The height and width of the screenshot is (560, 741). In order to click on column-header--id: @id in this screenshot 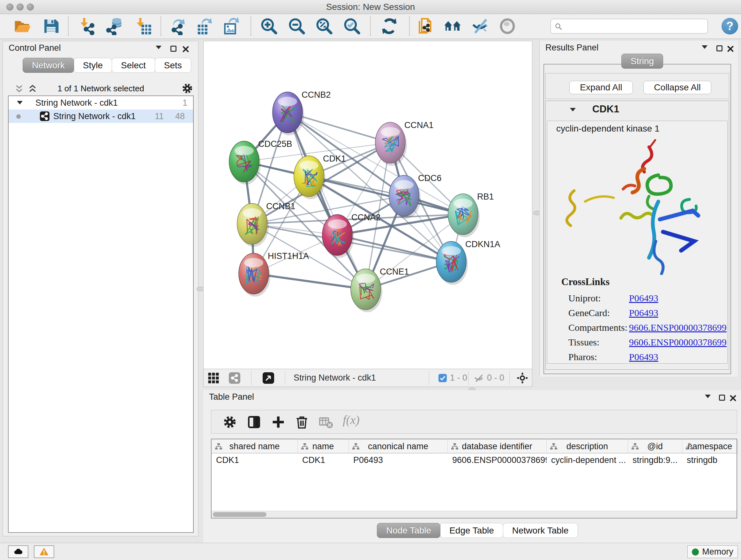, I will do `click(655, 446)`.